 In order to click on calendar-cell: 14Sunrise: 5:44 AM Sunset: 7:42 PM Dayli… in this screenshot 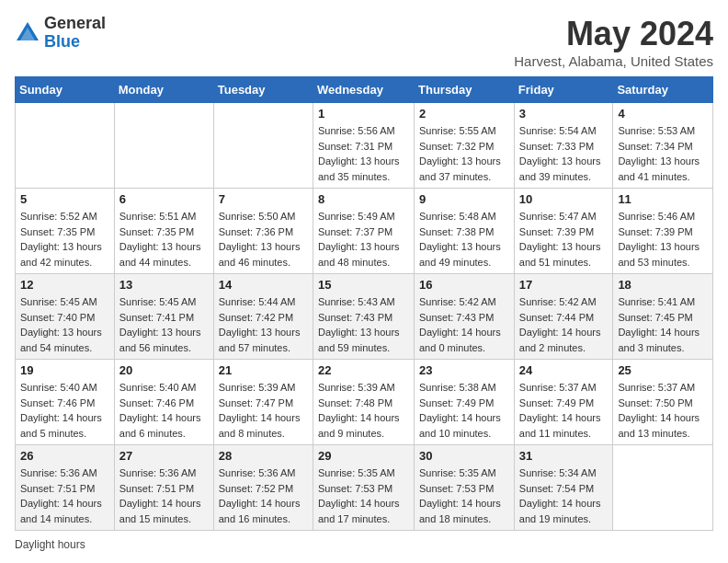, I will do `click(263, 316)`.